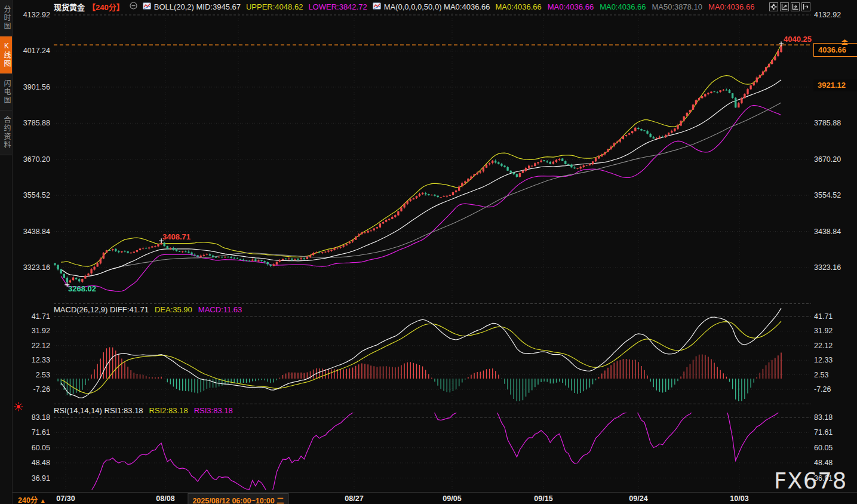  I want to click on x-axis-date-label: 09/05, so click(451, 499).